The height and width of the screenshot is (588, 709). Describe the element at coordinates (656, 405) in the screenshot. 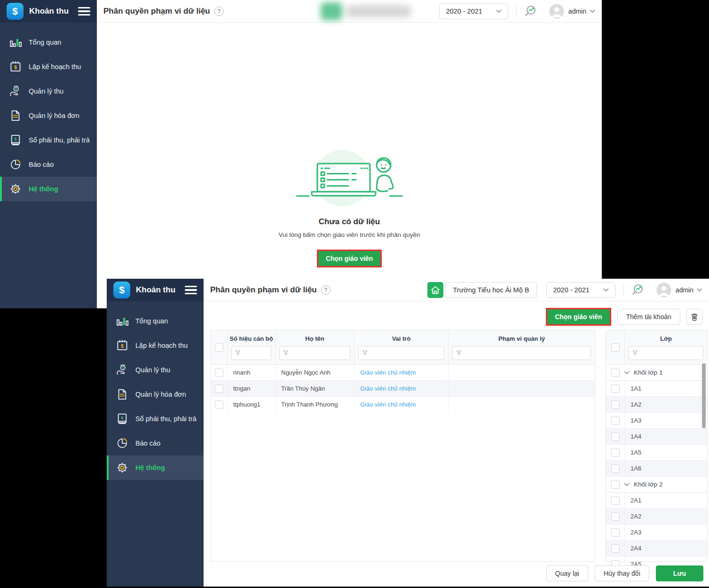

I see `class-row: 1A2` at that location.